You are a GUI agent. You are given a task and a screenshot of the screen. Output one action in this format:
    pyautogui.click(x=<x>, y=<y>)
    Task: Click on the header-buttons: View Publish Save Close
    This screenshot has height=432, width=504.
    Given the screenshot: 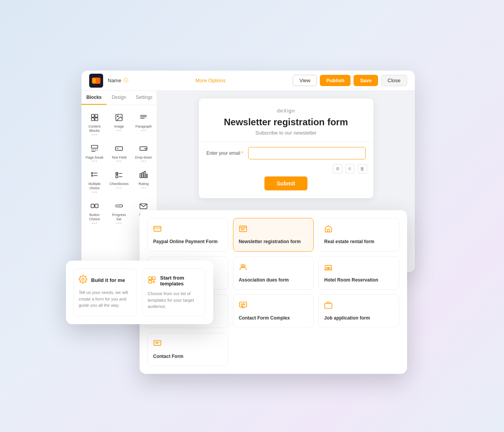 What is the action you would take?
    pyautogui.click(x=350, y=81)
    